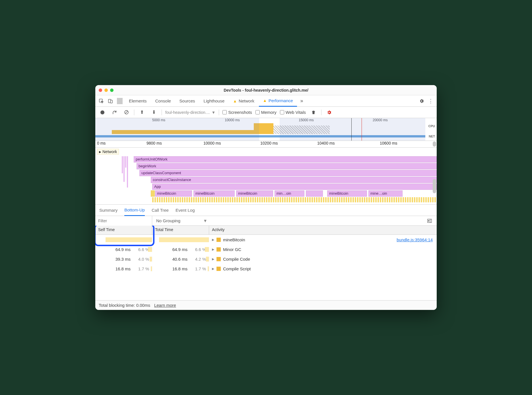 The height and width of the screenshot is (395, 532). I want to click on subtab-calltree: Call Tree, so click(160, 210).